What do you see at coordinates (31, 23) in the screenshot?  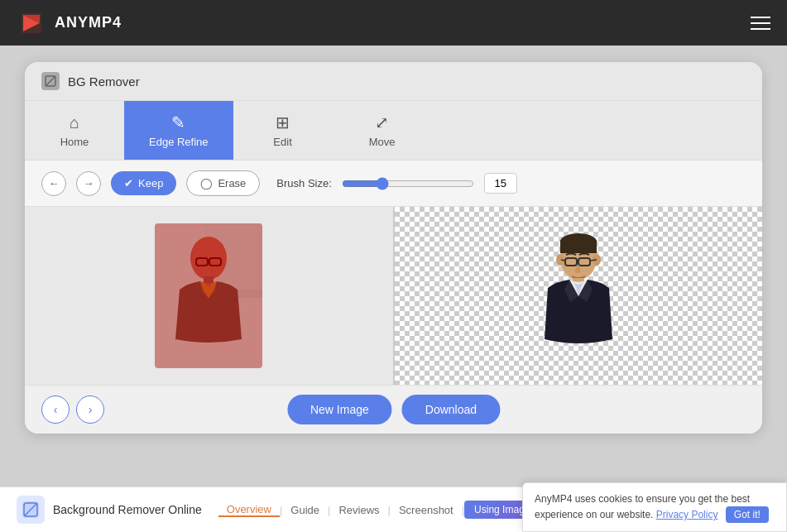 I see `logo-icon` at bounding box center [31, 23].